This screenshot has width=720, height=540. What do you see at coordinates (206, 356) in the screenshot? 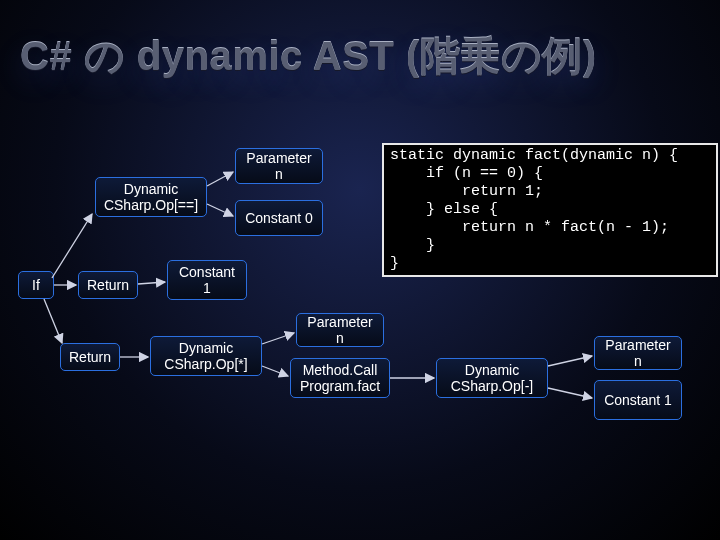
I see `node-mul: Dynamic CSharp.Op[*]` at bounding box center [206, 356].